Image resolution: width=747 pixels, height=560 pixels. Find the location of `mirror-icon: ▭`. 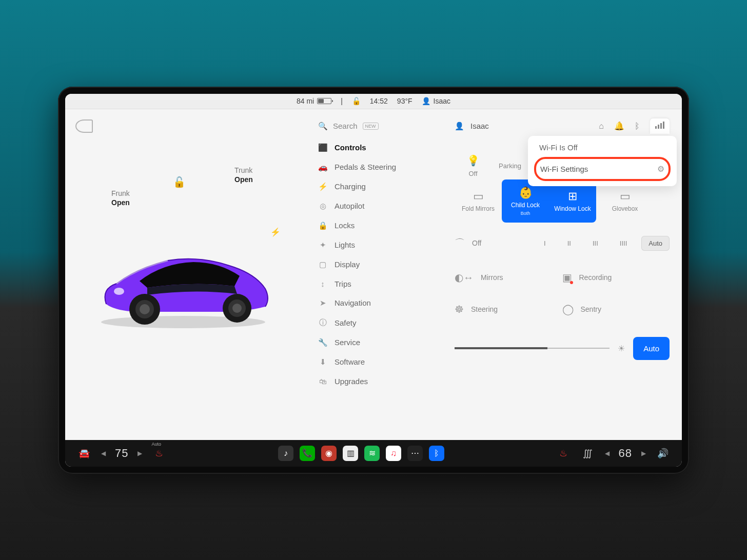

mirror-icon: ▭ is located at coordinates (478, 196).